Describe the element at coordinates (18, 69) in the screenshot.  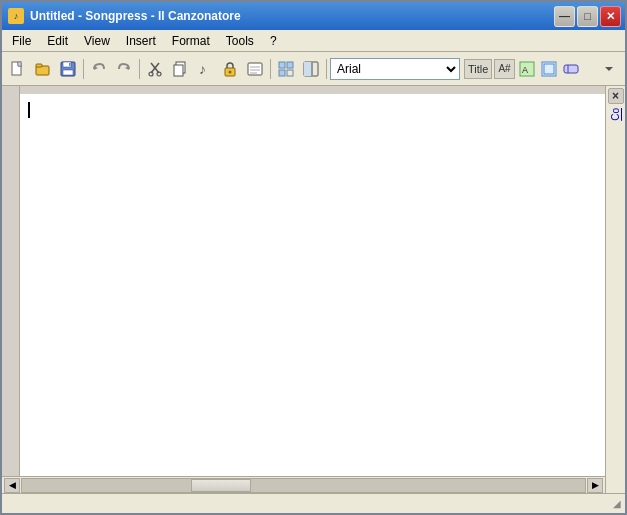
I see `new-icon` at that location.